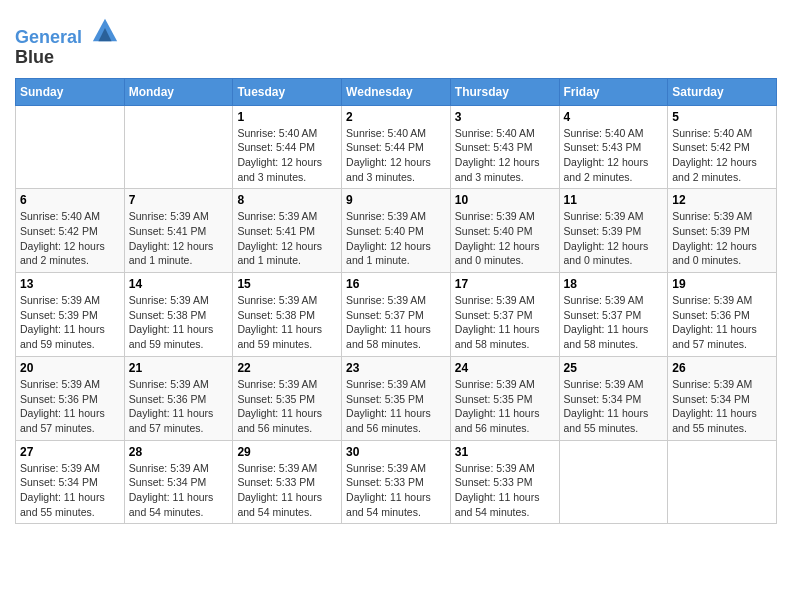 The image size is (792, 612). I want to click on day-number: 13, so click(70, 284).